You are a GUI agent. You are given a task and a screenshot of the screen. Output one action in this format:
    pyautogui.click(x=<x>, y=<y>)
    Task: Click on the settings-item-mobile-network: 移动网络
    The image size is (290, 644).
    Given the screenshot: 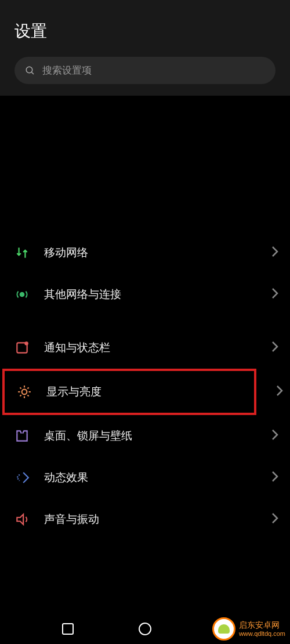 What is the action you would take?
    pyautogui.click(x=145, y=253)
    